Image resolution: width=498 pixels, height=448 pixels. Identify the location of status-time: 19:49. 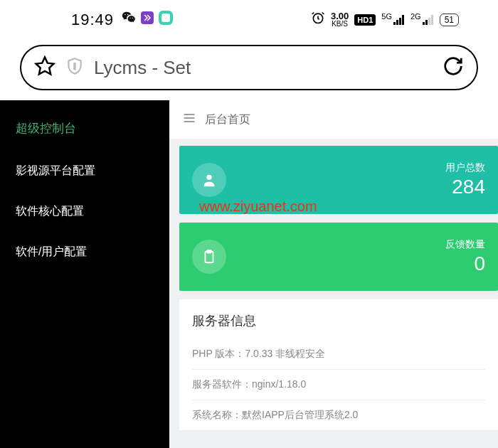
(92, 20).